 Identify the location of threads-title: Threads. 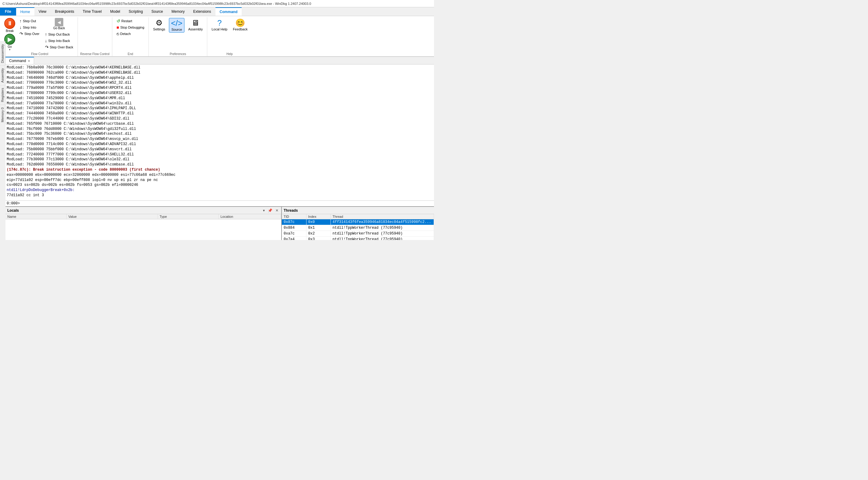
(358, 211).